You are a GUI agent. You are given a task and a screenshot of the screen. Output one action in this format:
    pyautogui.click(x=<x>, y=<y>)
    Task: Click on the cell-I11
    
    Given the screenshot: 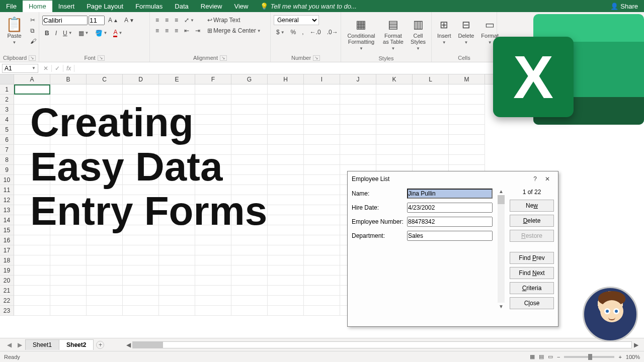 What is the action you would take?
    pyautogui.click(x=322, y=190)
    